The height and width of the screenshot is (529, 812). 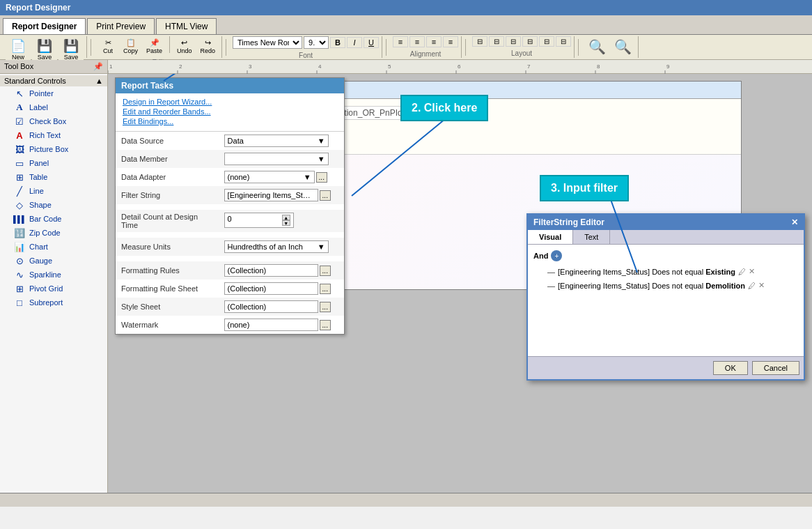 I want to click on toolbar-group-edit: ✂ Cut 📋 Copy 📌 Paste ↩ Undo ↪ Redo Edit, so click(x=159, y=47).